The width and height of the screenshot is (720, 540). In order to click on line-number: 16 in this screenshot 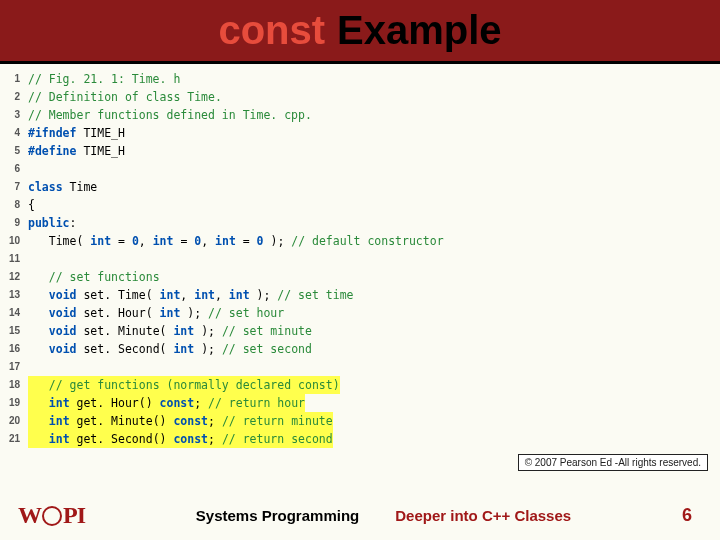, I will do `click(14, 349)`.